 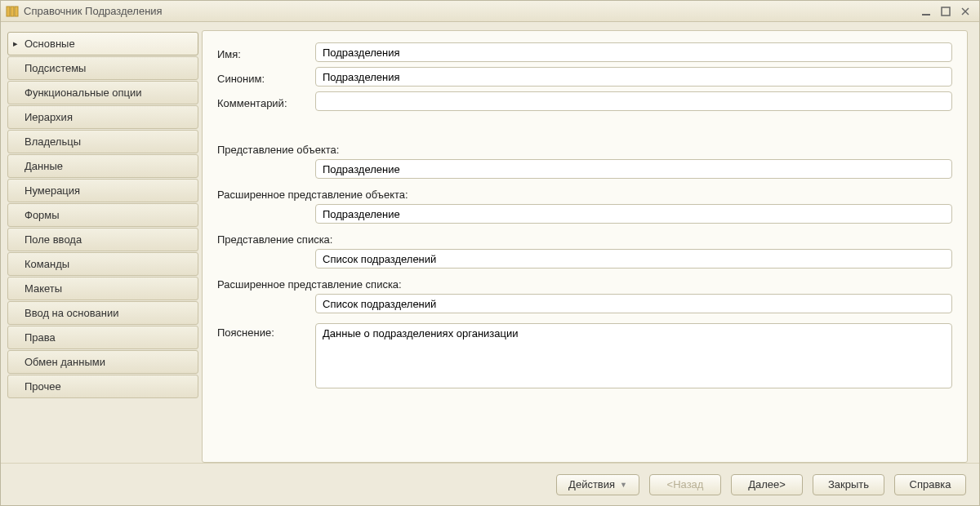 What do you see at coordinates (103, 118) in the screenshot?
I see `sidebar-tab-hierarchy: Иерархия` at bounding box center [103, 118].